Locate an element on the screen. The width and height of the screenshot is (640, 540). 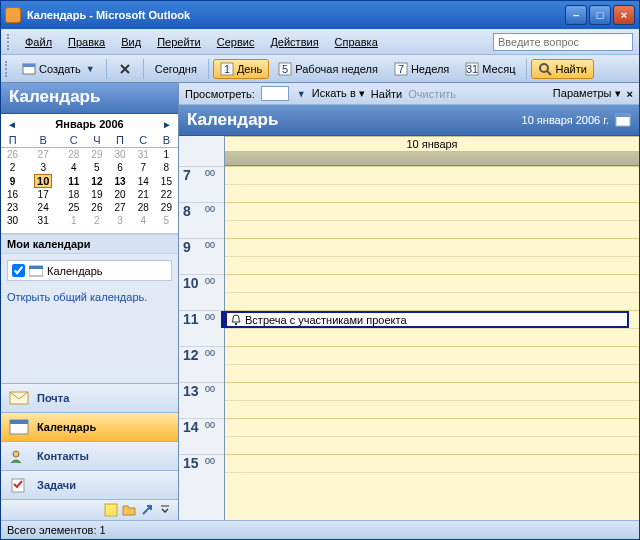
configure-buttons-icon is located at coordinates (165, 510).